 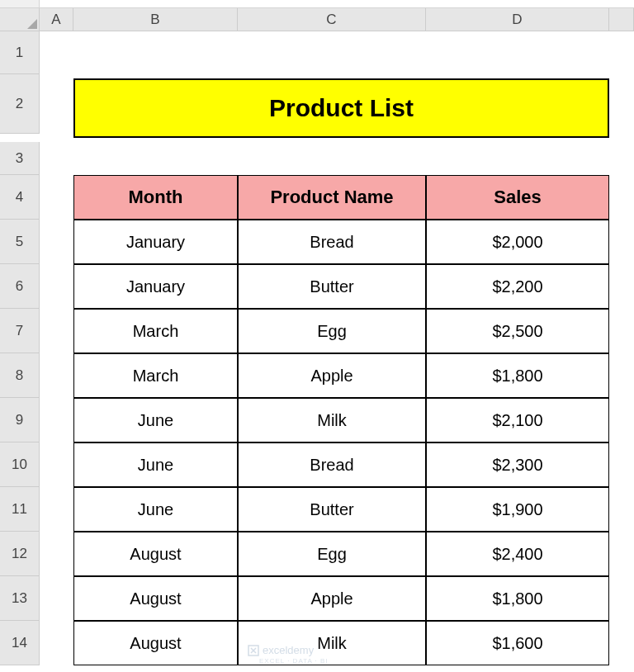 I want to click on row-1: 1, so click(x=20, y=53).